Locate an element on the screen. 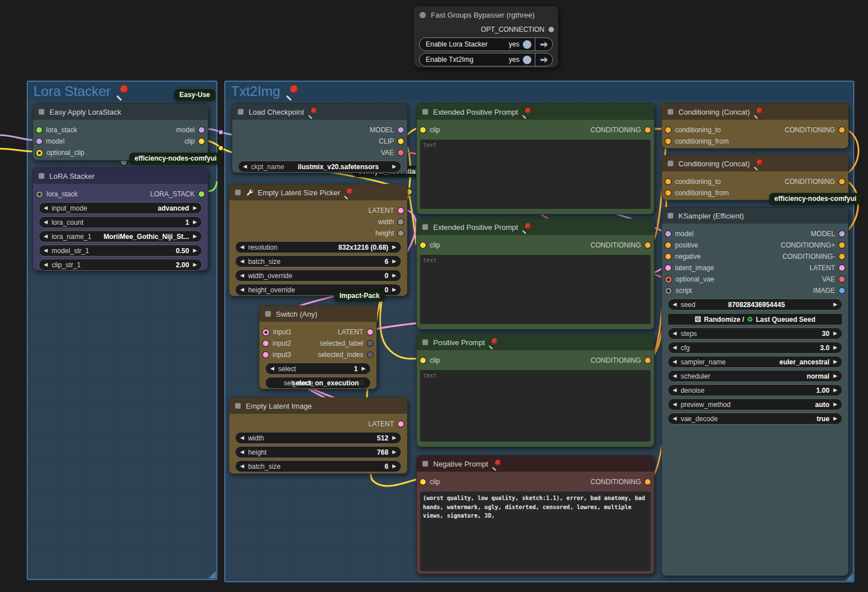 This screenshot has height=592, width=868. widget-cfg: ◀ cfg 3.0 ▶ is located at coordinates (755, 347).